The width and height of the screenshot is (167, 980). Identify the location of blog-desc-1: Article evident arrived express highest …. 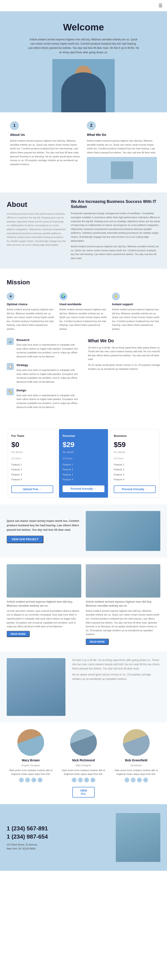
(123, 623).